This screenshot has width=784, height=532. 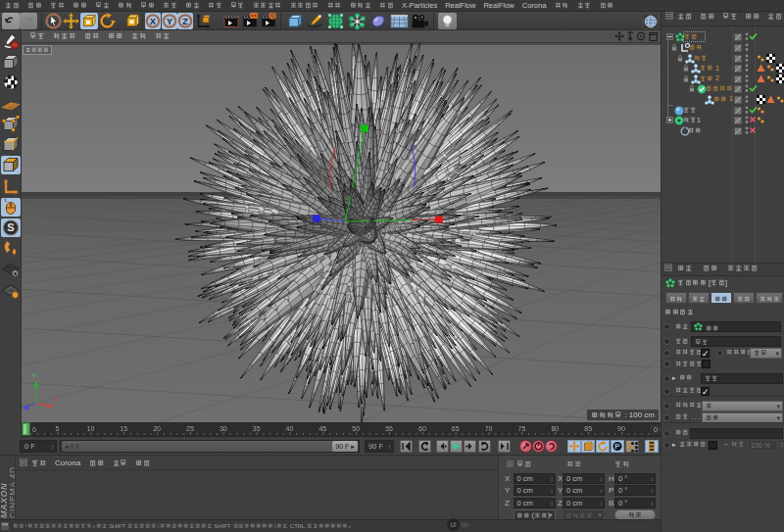 I want to click on svg-text: P, so click(x=617, y=447).